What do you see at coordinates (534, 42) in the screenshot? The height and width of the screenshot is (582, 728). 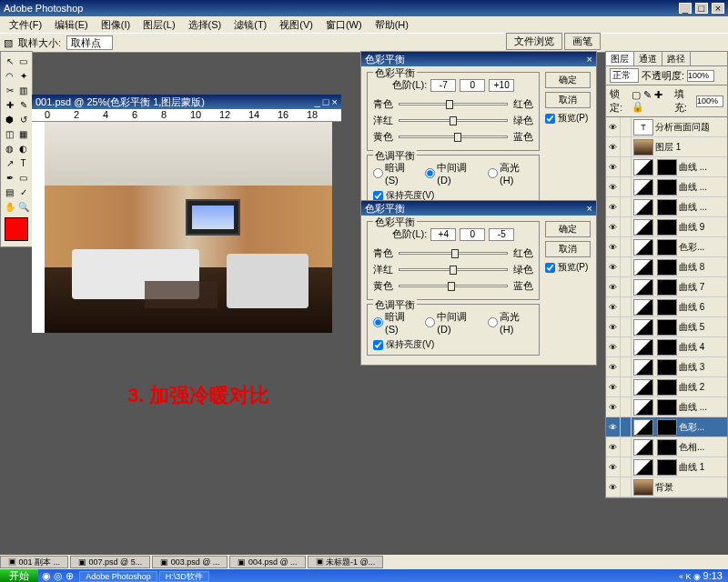 I see `top-tab: 文件浏览` at bounding box center [534, 42].